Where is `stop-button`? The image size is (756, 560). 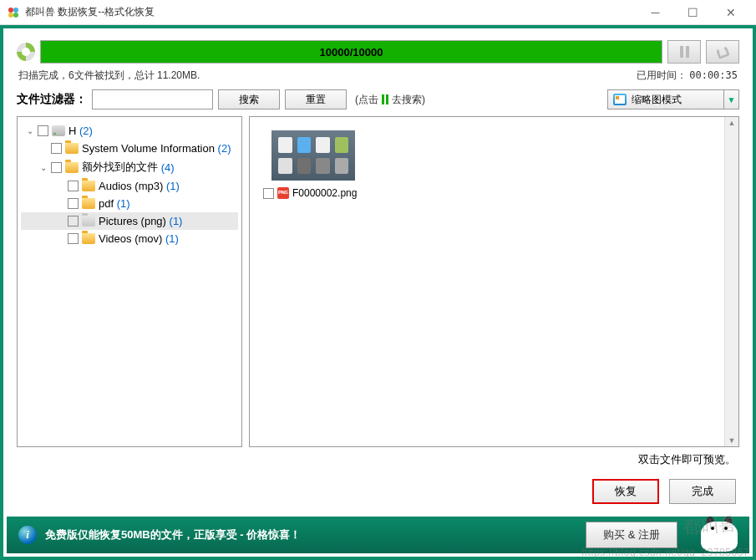 stop-button is located at coordinates (723, 52).